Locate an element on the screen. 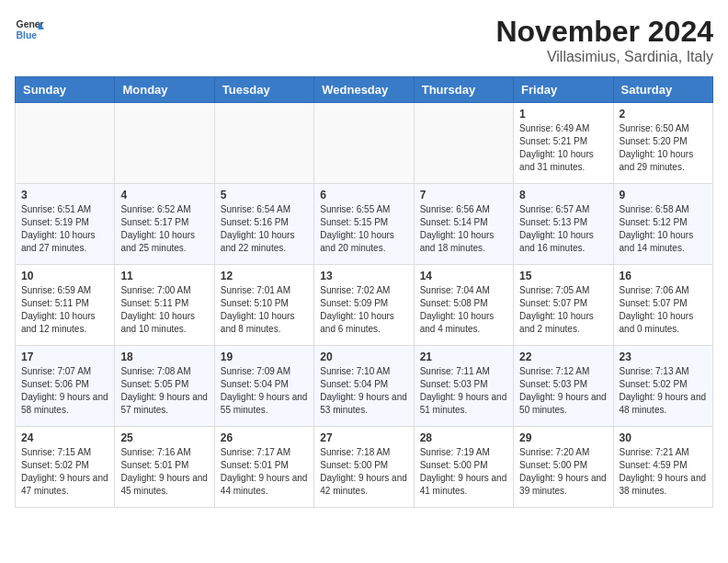 The width and height of the screenshot is (728, 563). calendar-cell: 18Sunrise: 7:08 AMSunset: 5:05 PMDayligh… is located at coordinates (165, 386).